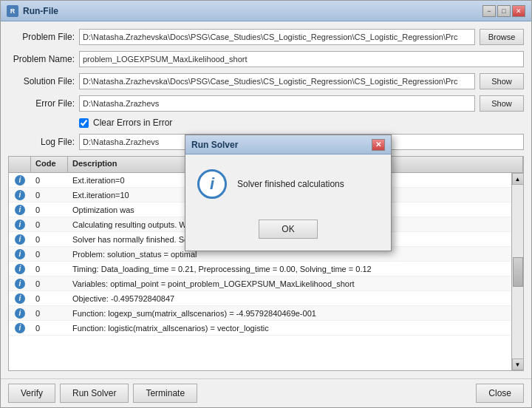 This screenshot has height=408, width=532. I want to click on modal-title: Run Solver, so click(214, 145).